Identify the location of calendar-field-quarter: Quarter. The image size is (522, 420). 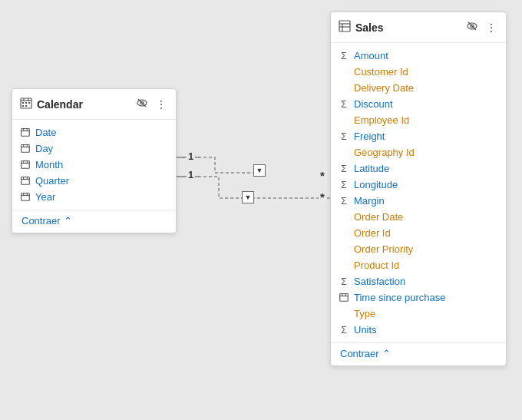
(94, 181).